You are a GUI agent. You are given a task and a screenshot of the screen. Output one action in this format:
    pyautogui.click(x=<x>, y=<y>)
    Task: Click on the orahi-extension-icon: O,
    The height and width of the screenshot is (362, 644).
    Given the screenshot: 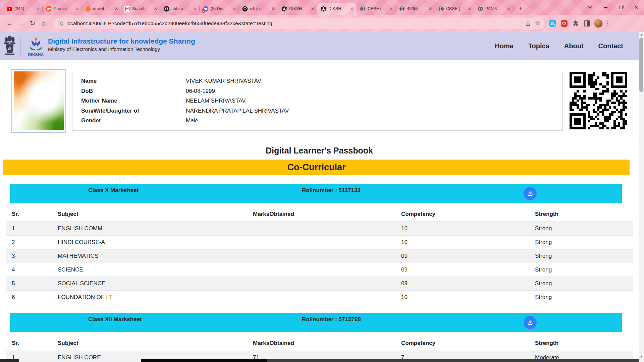 What is the action you would take?
    pyautogui.click(x=553, y=23)
    